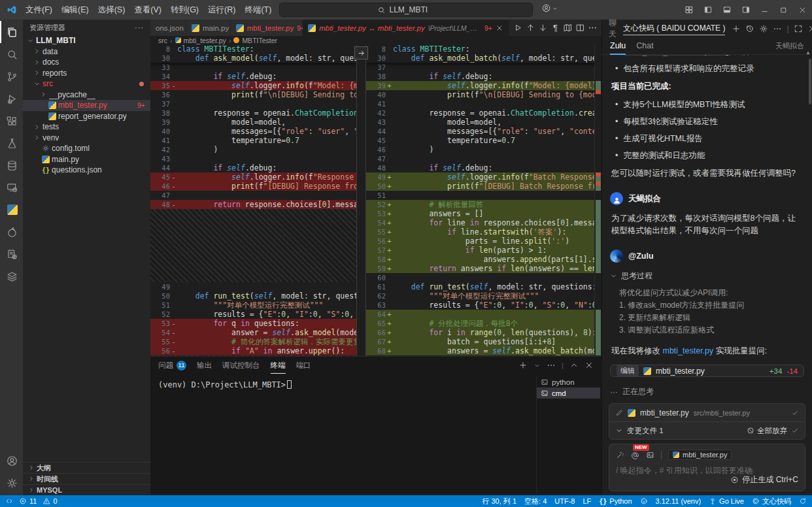 The height and width of the screenshot is (507, 812). Describe the element at coordinates (86, 149) in the screenshot. I see `tree-item-config.toml: config.toml` at that location.